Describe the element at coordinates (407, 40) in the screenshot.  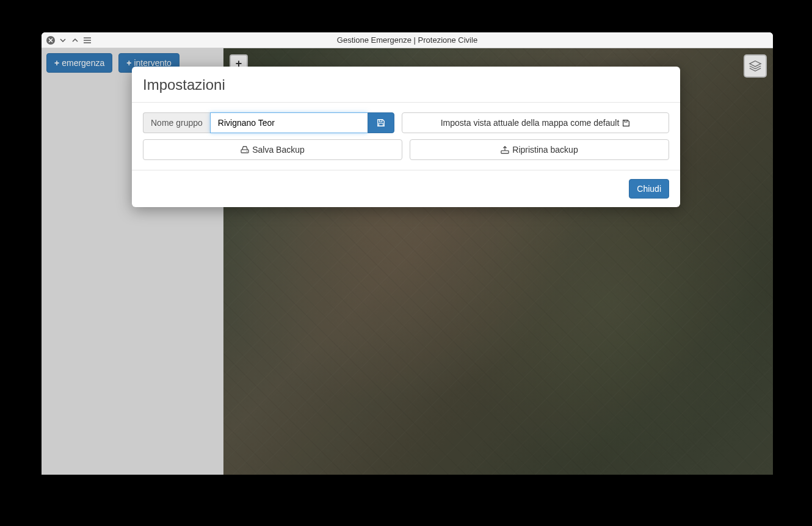
I see `titlebar: Gestione Emergenze | Protezione Civile` at that location.